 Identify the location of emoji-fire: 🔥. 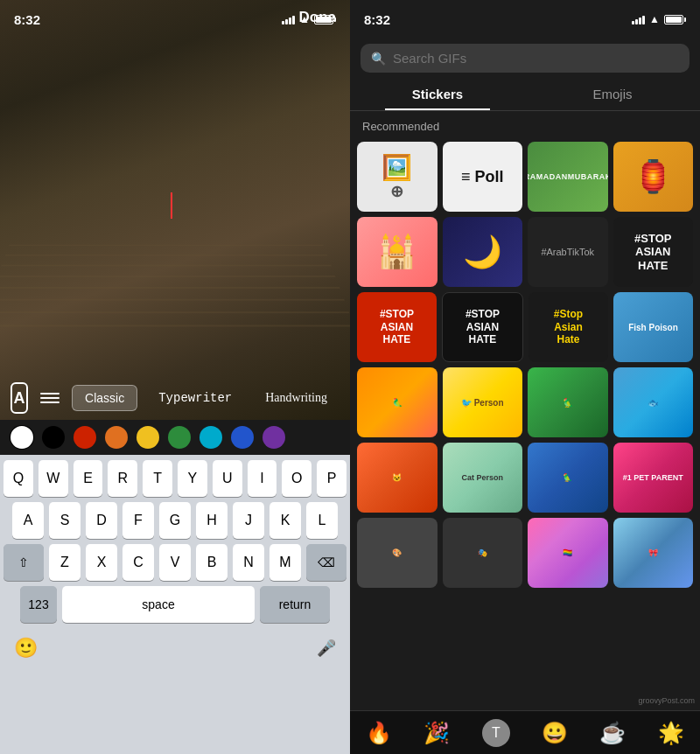
(379, 733).